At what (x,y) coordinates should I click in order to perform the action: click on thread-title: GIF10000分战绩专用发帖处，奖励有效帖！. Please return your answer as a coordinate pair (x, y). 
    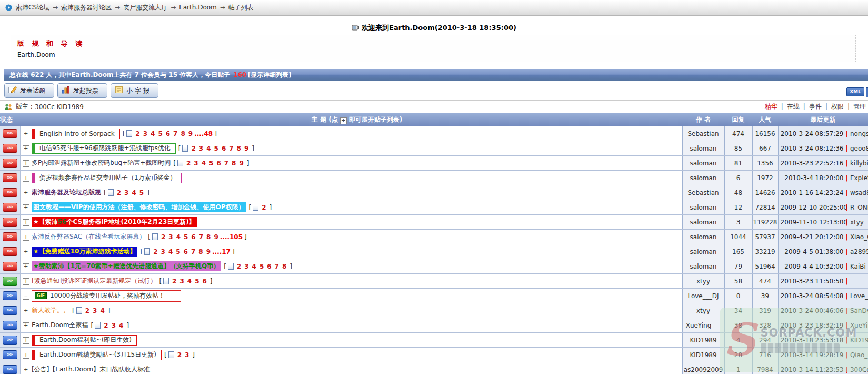
    Looking at the image, I should click on (106, 296).